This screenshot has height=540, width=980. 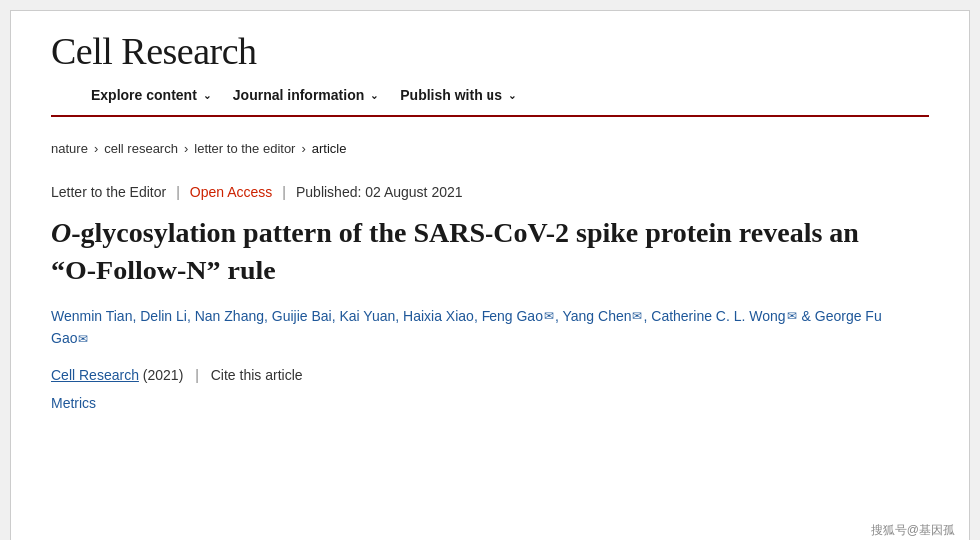 What do you see at coordinates (83, 339) in the screenshot?
I see `email-icon-george: ✉` at bounding box center [83, 339].